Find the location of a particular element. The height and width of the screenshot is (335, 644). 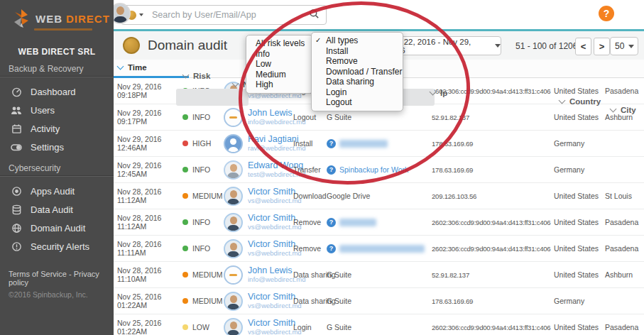

alert-circle-icon is located at coordinates (16, 246).